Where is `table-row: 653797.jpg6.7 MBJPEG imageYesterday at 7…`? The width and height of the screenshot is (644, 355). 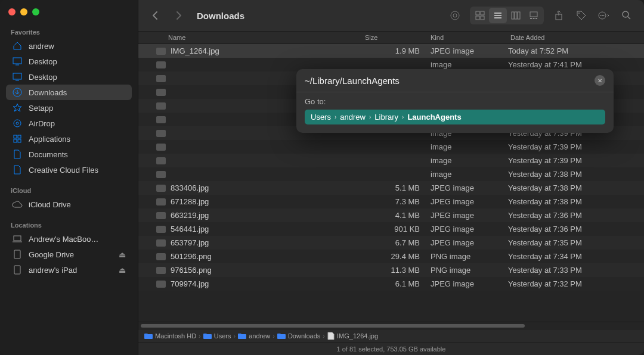 table-row: 653797.jpg6.7 MBJPEG imageYesterday at 7… is located at coordinates (391, 243).